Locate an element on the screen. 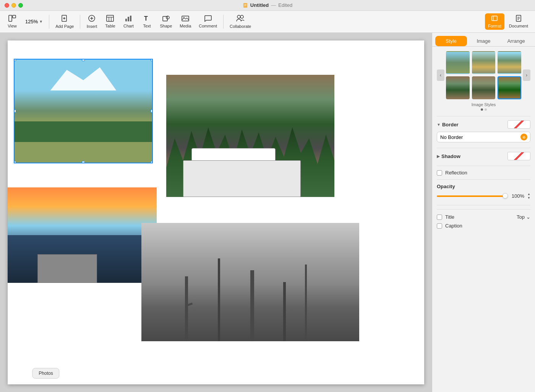 This screenshot has height=392, width=535. format-button: Format is located at coordinates (494, 21).